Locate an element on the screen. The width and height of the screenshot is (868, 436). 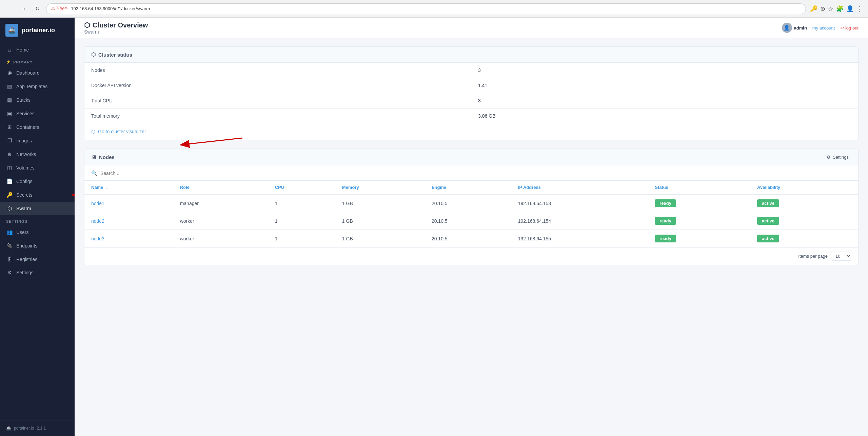
sidebar-item-endpoints-label: Endpoints is located at coordinates (27, 246).